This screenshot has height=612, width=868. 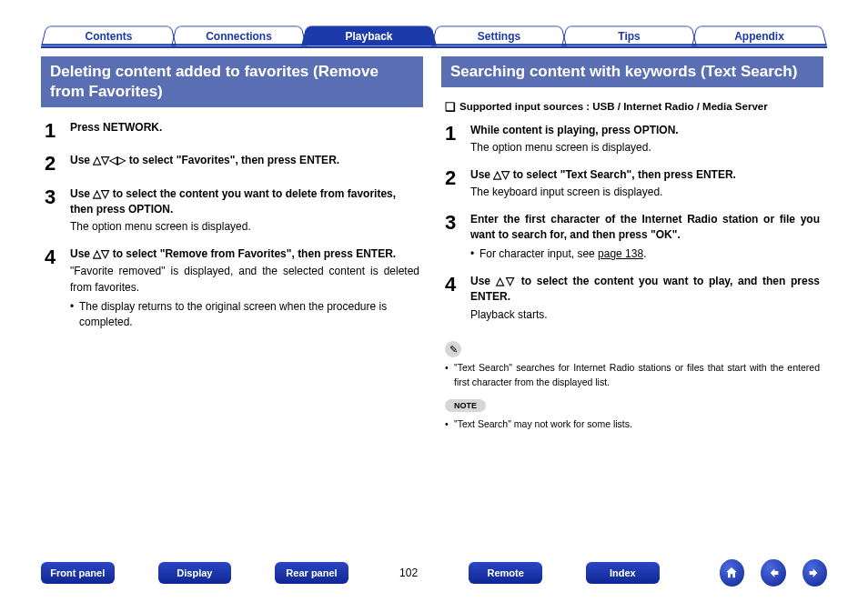 What do you see at coordinates (245, 280) in the screenshot?
I see `step-desc: "Favorite removed" is displayed, and the…` at bounding box center [245, 280].